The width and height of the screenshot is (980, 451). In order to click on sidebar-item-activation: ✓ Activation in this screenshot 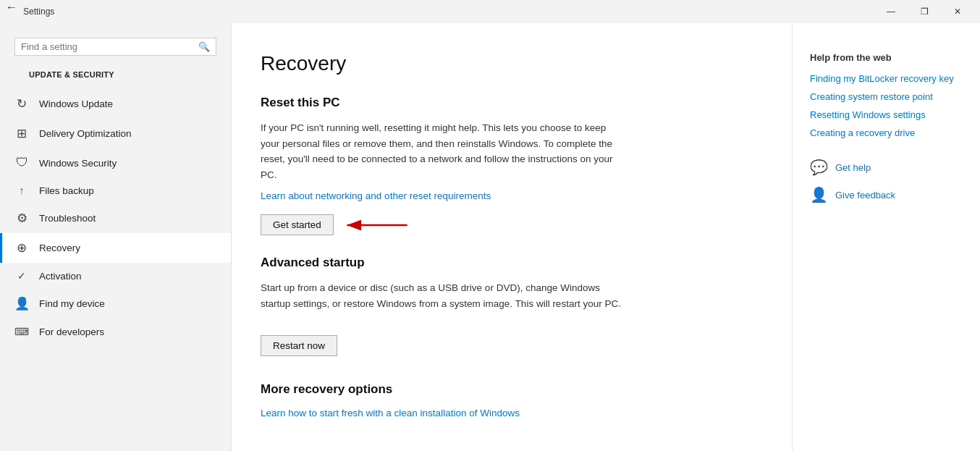, I will do `click(116, 276)`.